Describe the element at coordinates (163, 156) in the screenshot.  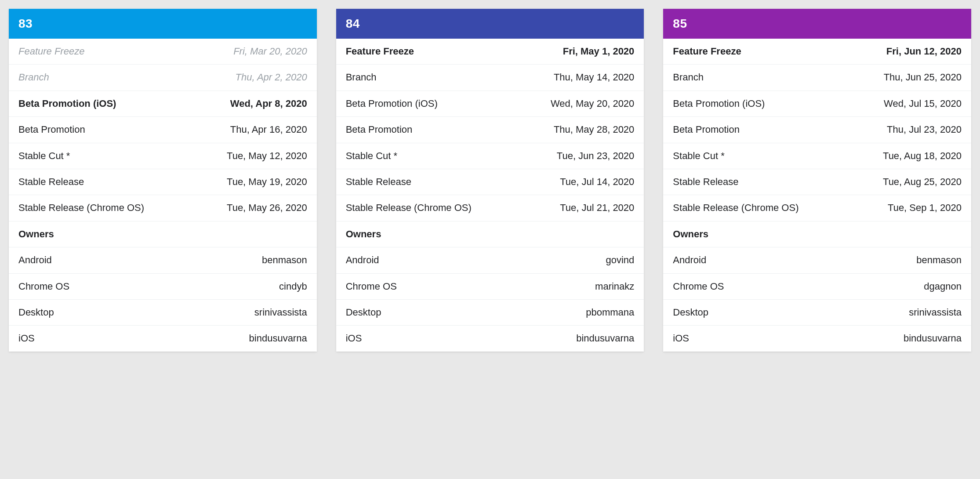
I see `milestone-row: Stable Cut *Tue, May 12, 2020` at that location.